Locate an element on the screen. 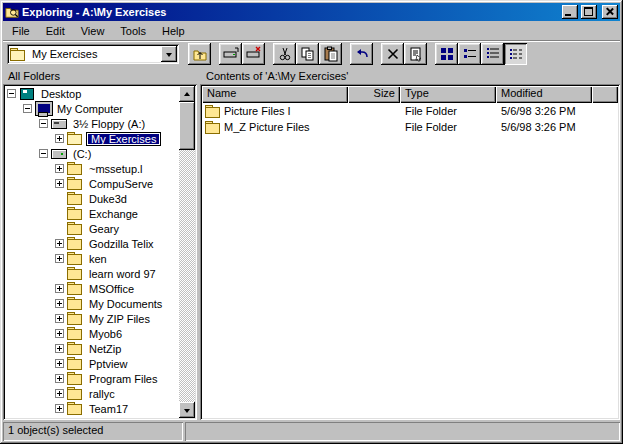 This screenshot has height=444, width=623. close-button is located at coordinates (610, 12).